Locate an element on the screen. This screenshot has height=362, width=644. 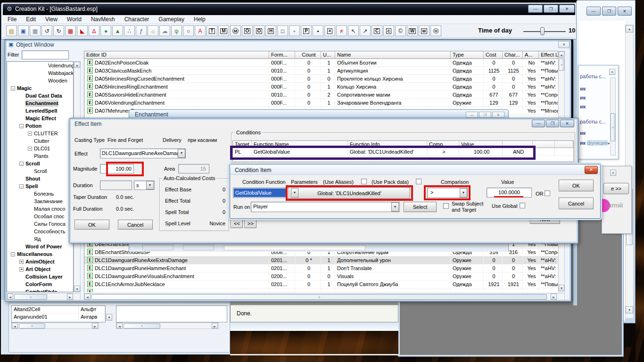
tree-item: Shout is located at coordinates (40, 179).